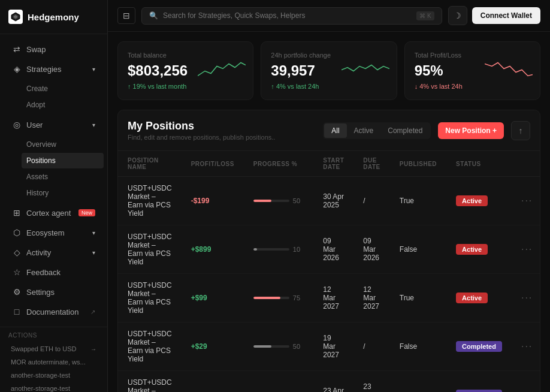 Image resolution: width=550 pixels, height=392 pixels. I want to click on stat-change-portfolio: ↑ 4% vs last 24h, so click(328, 86).